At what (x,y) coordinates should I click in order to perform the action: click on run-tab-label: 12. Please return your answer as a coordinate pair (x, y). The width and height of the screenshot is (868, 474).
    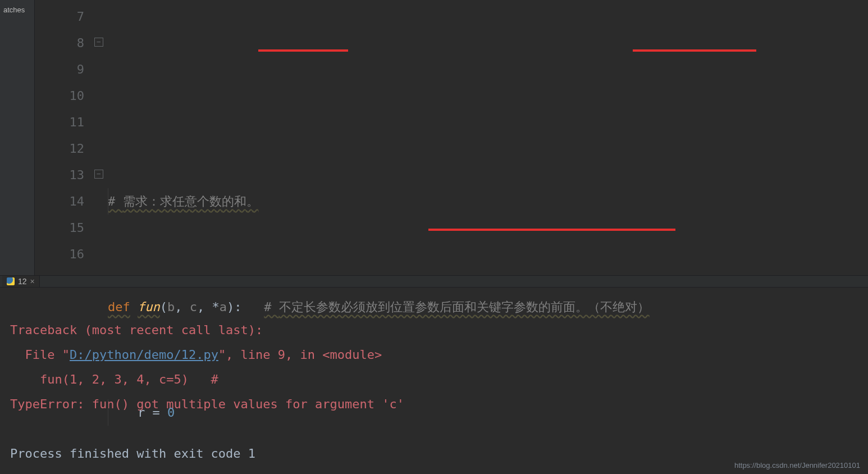
    Looking at the image, I should click on (22, 281).